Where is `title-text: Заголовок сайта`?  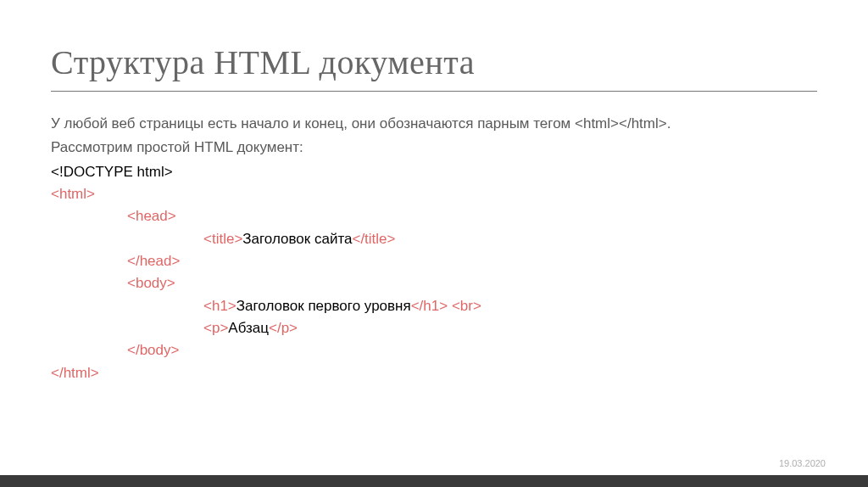
title-text: Заголовок сайта is located at coordinates (297, 239).